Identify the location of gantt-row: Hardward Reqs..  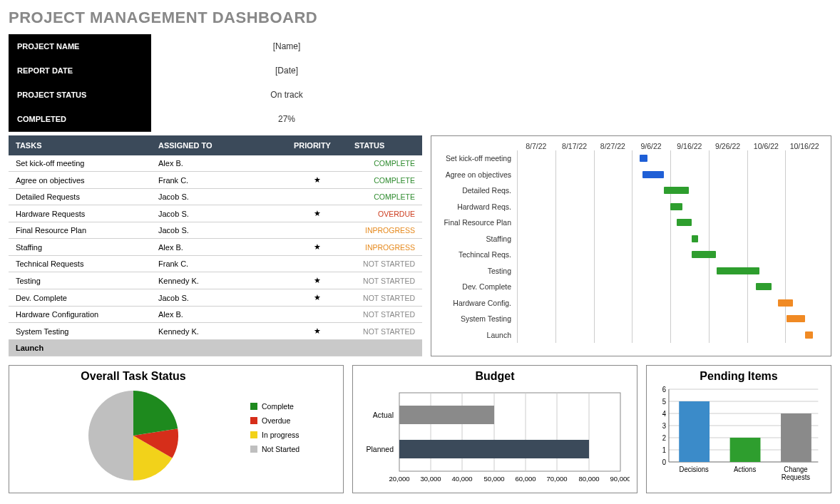
(628, 207).